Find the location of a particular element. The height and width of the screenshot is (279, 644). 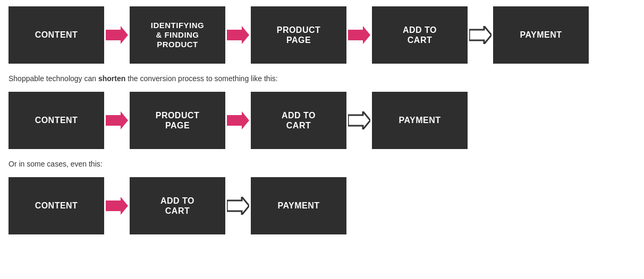

box-product-page2: PRODUCT PAGE is located at coordinates (177, 120).